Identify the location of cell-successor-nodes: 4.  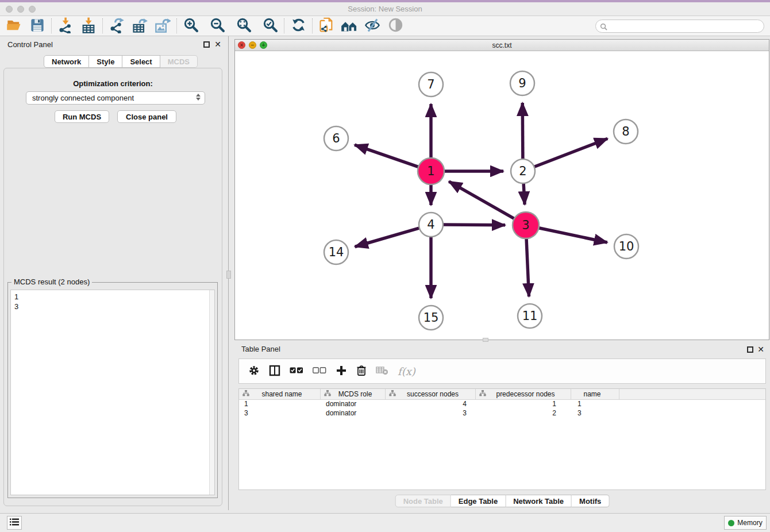
(431, 404).